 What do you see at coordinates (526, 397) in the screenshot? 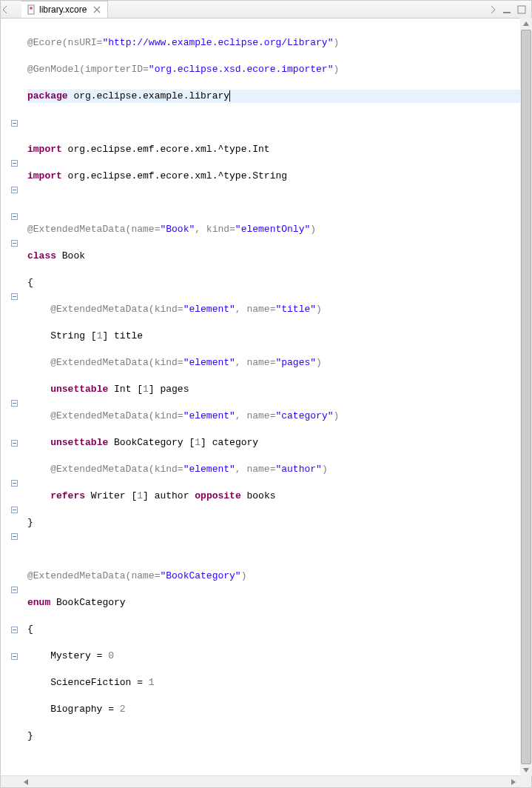
I see `scrollbar-thumb` at bounding box center [526, 397].